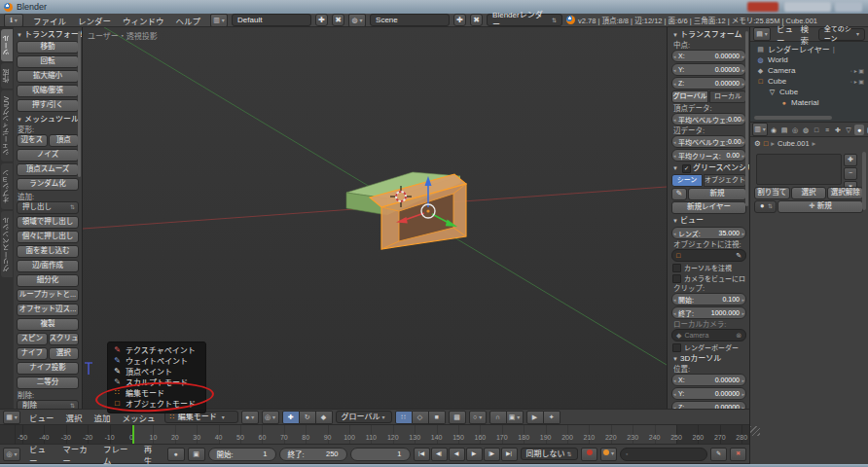  I want to click on manipulator-translate: ✚, so click(291, 417).